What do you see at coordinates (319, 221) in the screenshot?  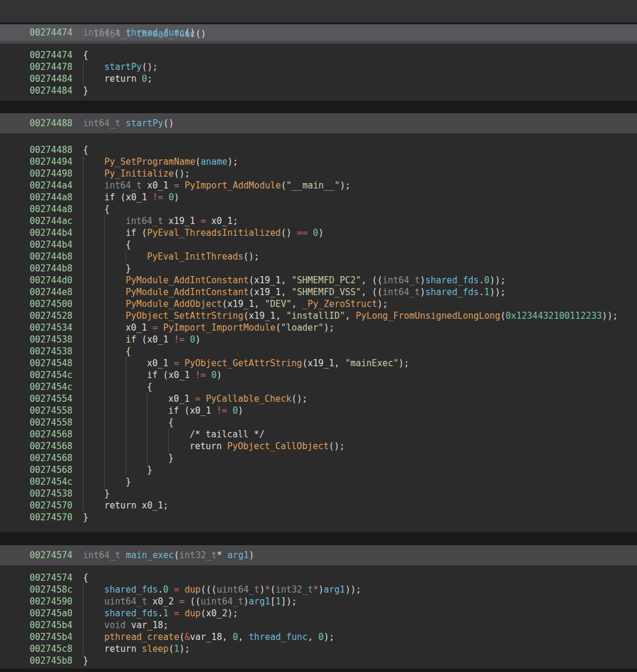 I see `code-line: 002744acint64_t x19_1 = x0_1;` at bounding box center [319, 221].